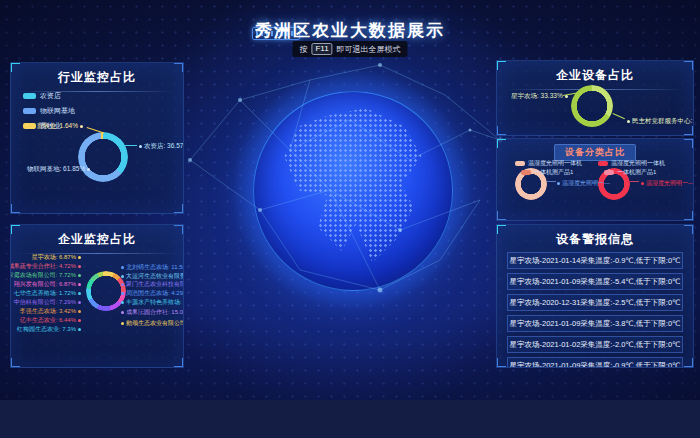 Image resolution: width=700 pixels, height=438 pixels. What do you see at coordinates (540, 96) in the screenshot?
I see `chart-label: 星宇农场: 33.33%` at bounding box center [540, 96].